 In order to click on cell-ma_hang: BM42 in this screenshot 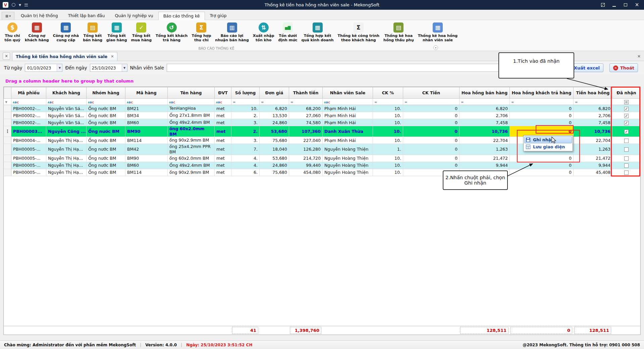, I will do `click(147, 149)`.